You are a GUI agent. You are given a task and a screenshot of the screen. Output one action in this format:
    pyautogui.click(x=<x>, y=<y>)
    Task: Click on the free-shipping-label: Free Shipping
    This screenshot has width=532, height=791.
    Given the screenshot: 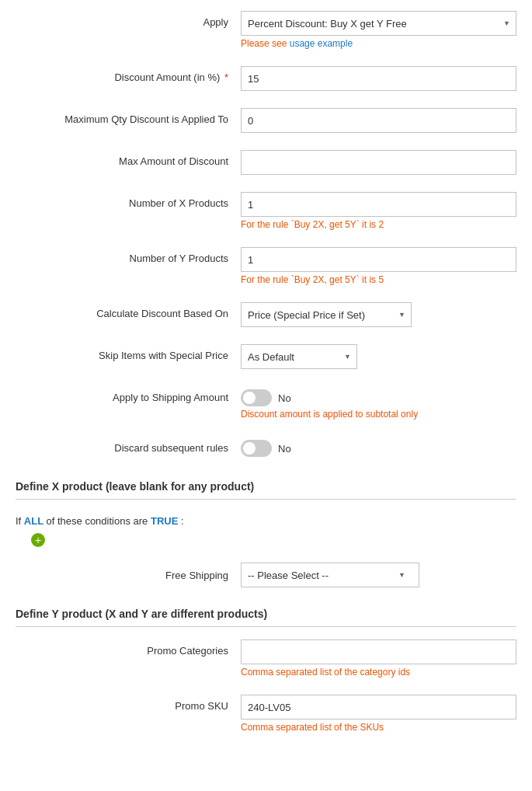 What is the action you would take?
    pyautogui.click(x=128, y=575)
    